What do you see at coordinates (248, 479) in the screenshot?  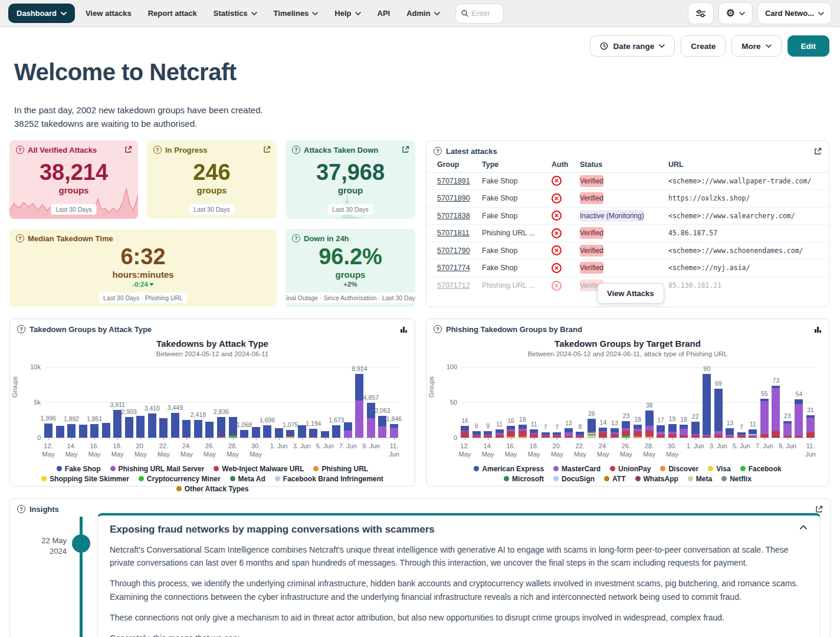 I see `legend-item-meta-ad: Meta Ad` at bounding box center [248, 479].